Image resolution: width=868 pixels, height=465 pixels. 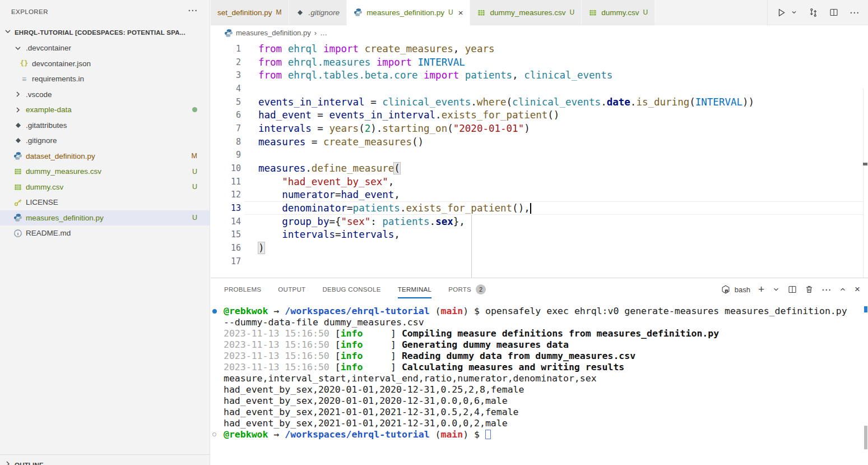 I want to click on sidebar-item-vscode: .vscode, so click(x=105, y=95).